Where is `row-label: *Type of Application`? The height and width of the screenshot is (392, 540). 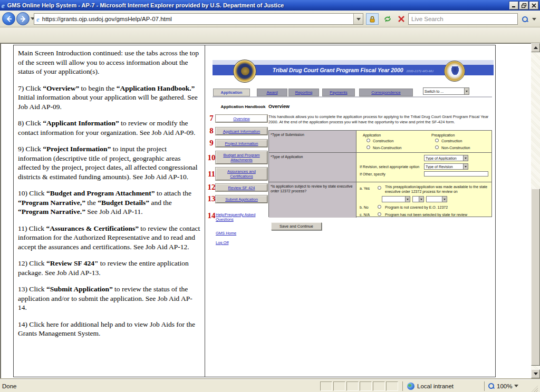 row-label: *Type of Application is located at coordinates (313, 168).